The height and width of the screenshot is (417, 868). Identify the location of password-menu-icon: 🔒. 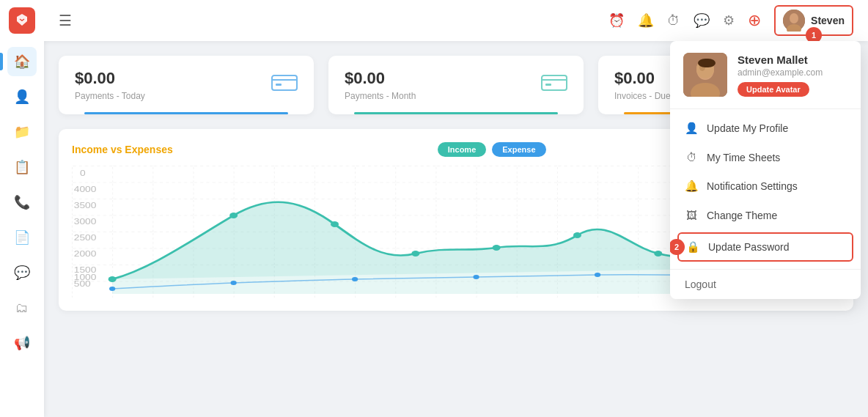
(693, 247).